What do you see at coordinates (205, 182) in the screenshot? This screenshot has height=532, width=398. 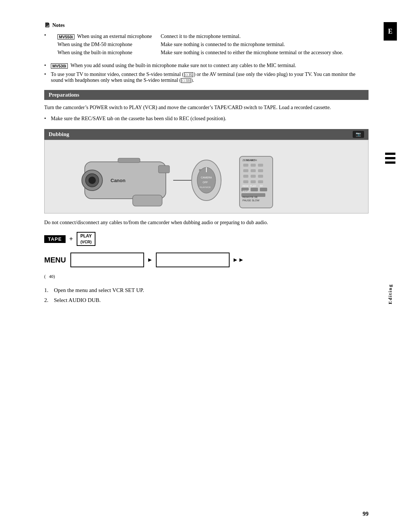 I see `svg-text: OFF` at bounding box center [205, 182].